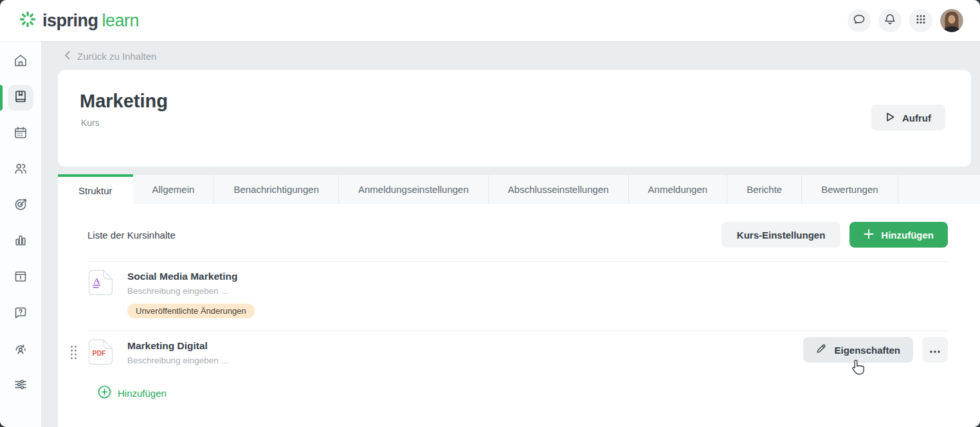 The height and width of the screenshot is (427, 980). Describe the element at coordinates (21, 170) in the screenshot. I see `sidebar-item-users` at that location.